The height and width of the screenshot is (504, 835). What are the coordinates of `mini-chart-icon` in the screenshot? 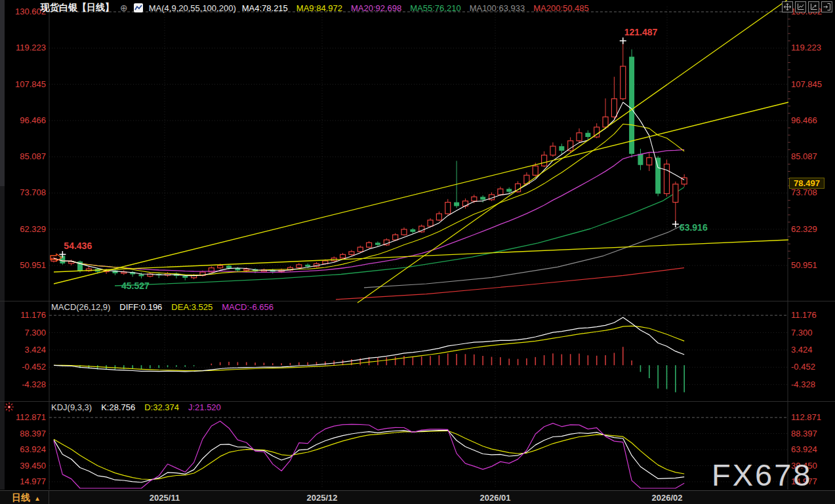 It's located at (138, 8).